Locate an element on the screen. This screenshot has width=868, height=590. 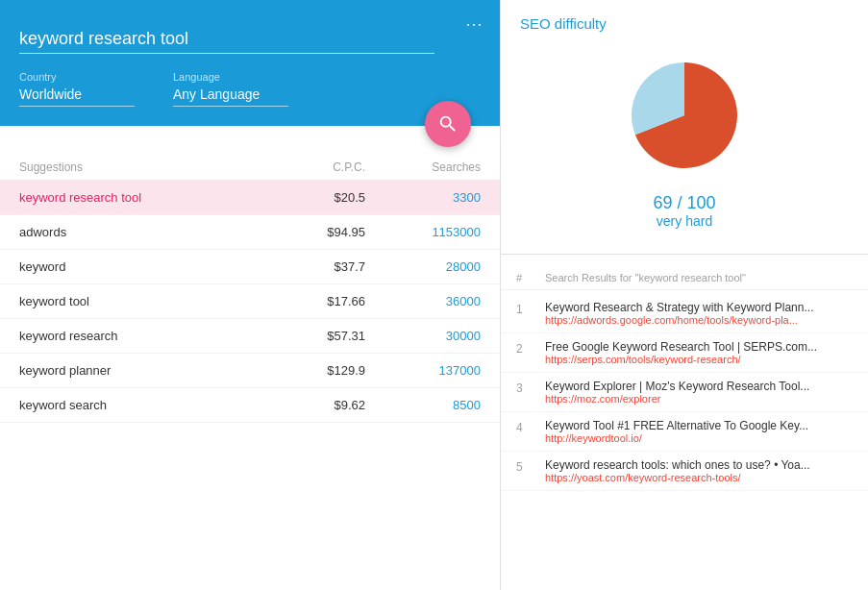
filters-row: Country Worldwide Language Any Language is located at coordinates (250, 88).